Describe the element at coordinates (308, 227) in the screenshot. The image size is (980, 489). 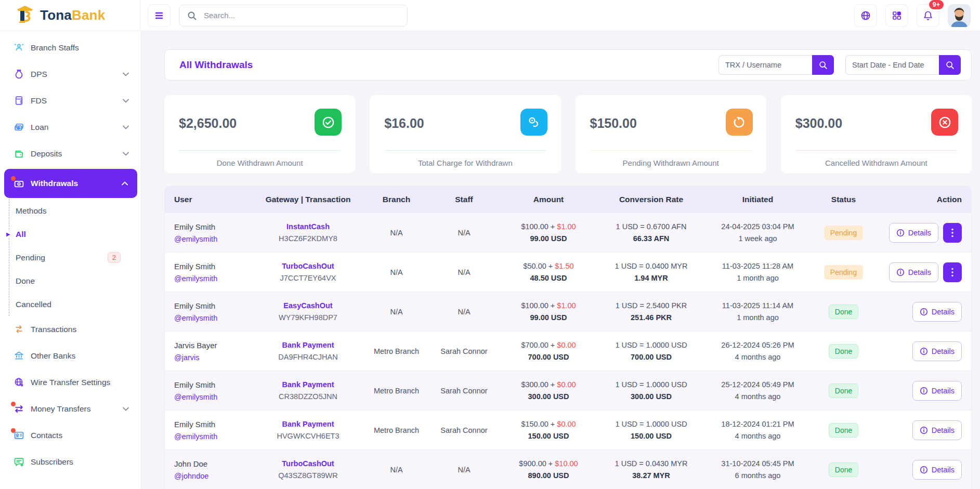
I see `gateway-link: InstantCash` at that location.